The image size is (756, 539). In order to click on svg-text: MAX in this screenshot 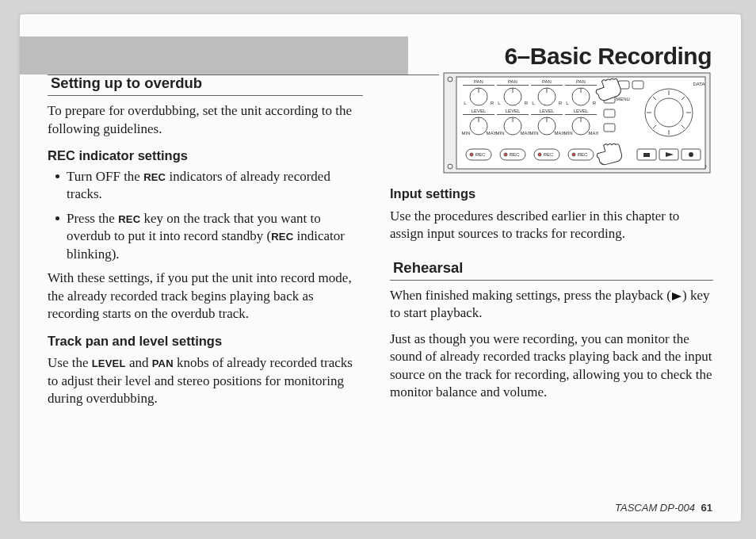, I will do `click(593, 133)`.